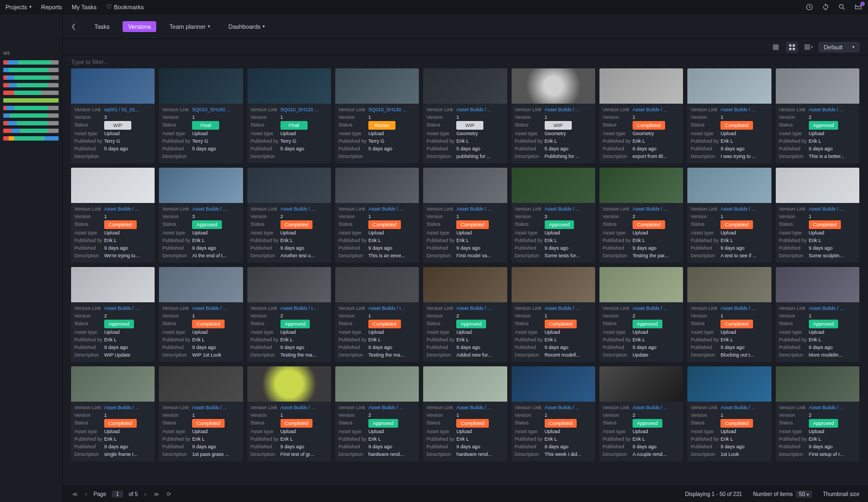  What do you see at coordinates (792, 47) in the screenshot?
I see `view-grid-icon` at bounding box center [792, 47].